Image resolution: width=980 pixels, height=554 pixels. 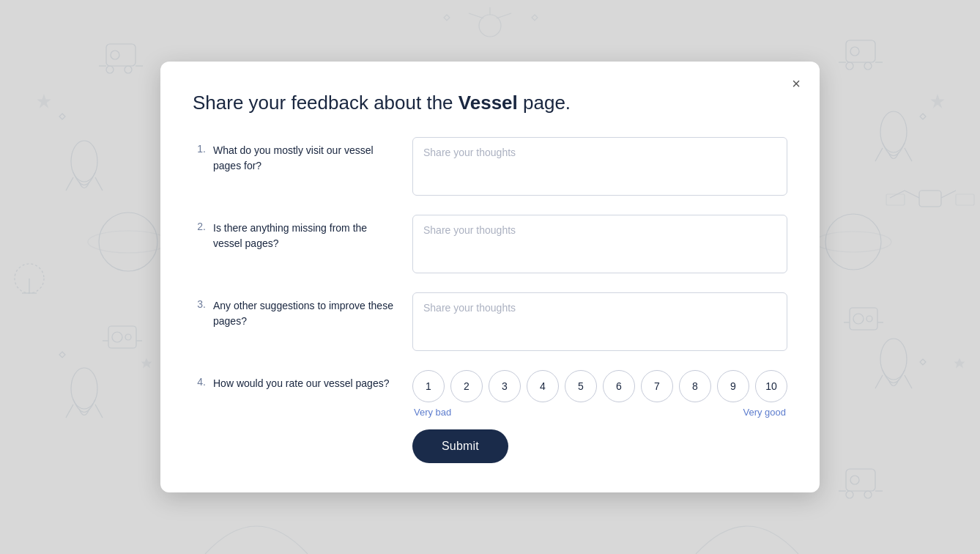 What do you see at coordinates (600, 166) in the screenshot?
I see `question-1-input` at bounding box center [600, 166].